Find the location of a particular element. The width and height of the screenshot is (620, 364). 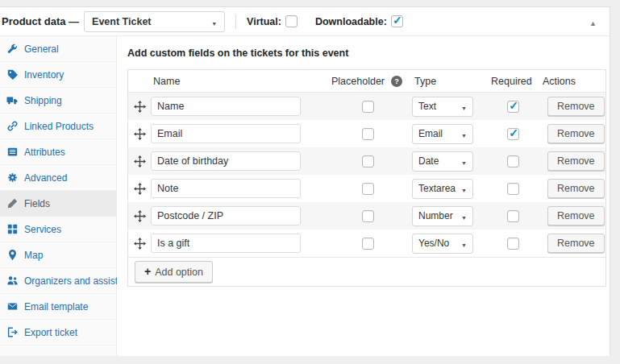

panel-title: Product data — is located at coordinates (40, 21).